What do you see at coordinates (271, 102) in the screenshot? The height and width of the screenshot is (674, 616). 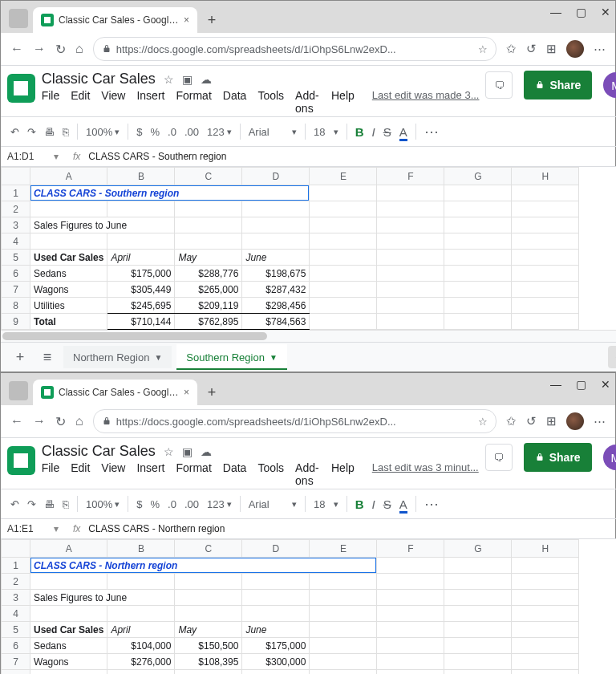 I see `menu-tools: Tools` at bounding box center [271, 102].